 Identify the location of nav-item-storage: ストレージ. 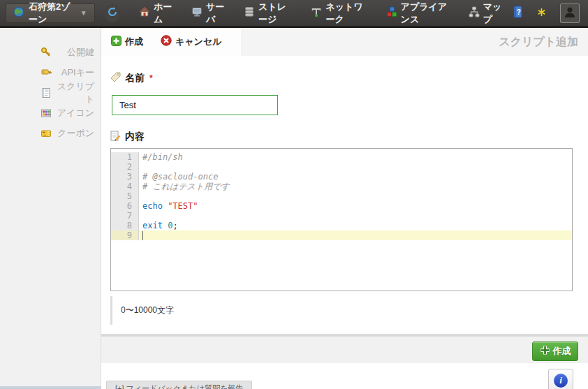
(268, 14).